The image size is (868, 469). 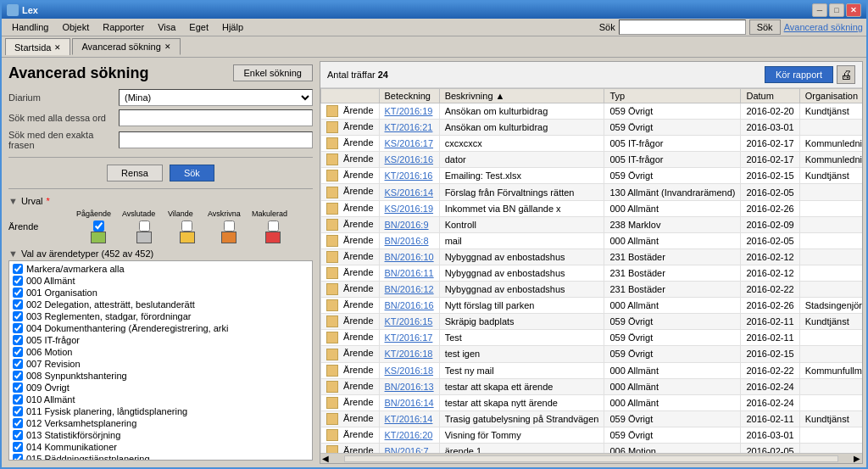 I want to click on simple-search-button: Enkel sökning, so click(x=273, y=73).